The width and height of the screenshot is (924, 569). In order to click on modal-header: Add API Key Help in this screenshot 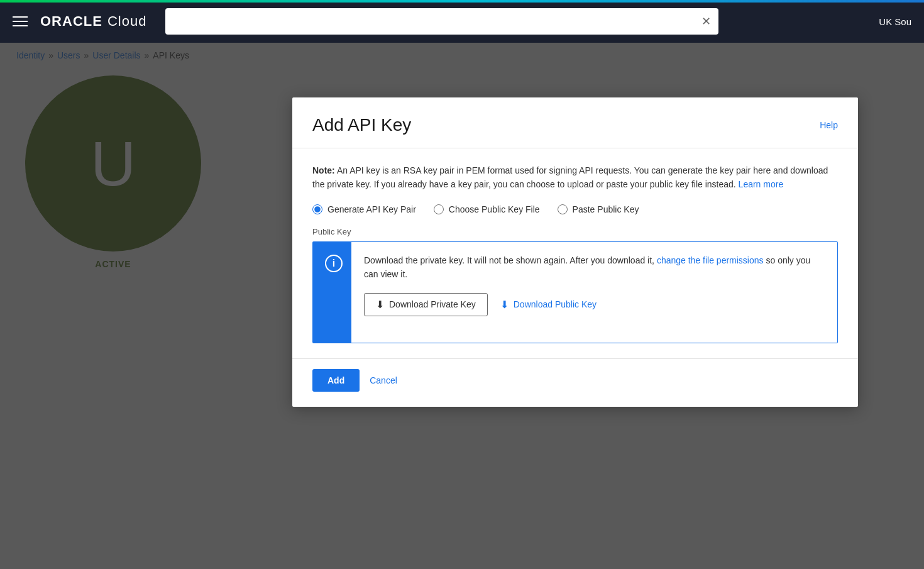, I will do `click(575, 123)`.